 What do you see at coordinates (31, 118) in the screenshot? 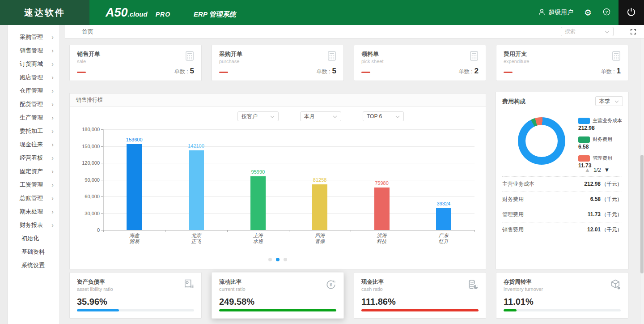
I see `sidebar-item-label: 生产管理` at bounding box center [31, 118].